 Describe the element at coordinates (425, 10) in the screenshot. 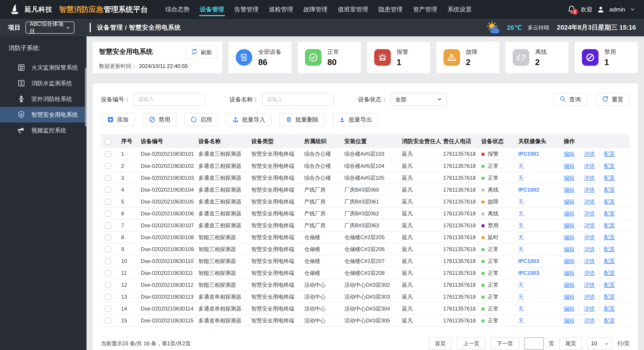

I see `nav-item-7: 资产管理` at that location.